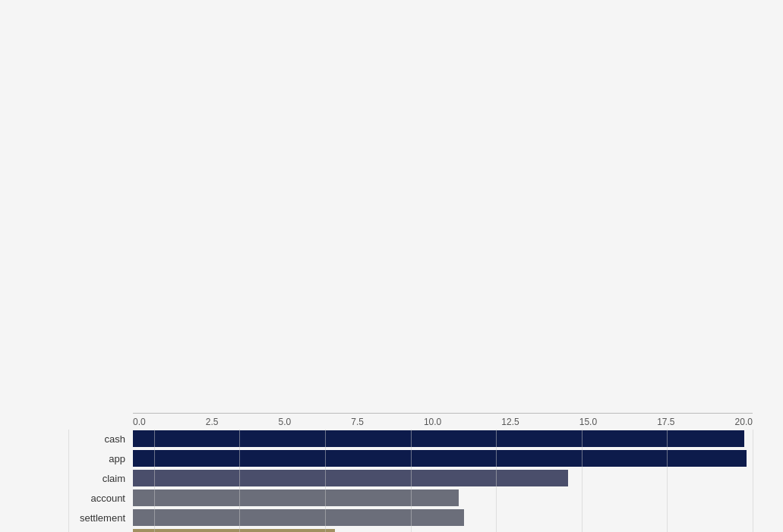  What do you see at coordinates (410, 439) in the screenshot?
I see `bar-row: cash` at bounding box center [410, 439].